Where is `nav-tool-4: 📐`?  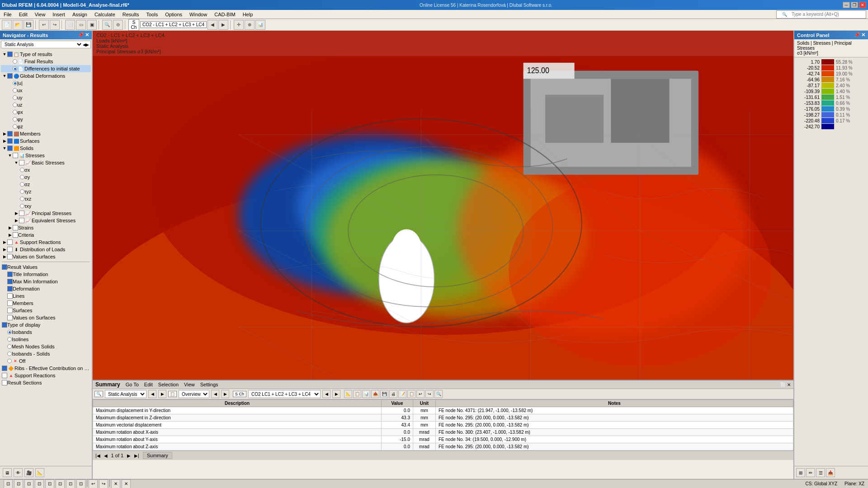 nav-tool-4: 📐 is located at coordinates (40, 473).